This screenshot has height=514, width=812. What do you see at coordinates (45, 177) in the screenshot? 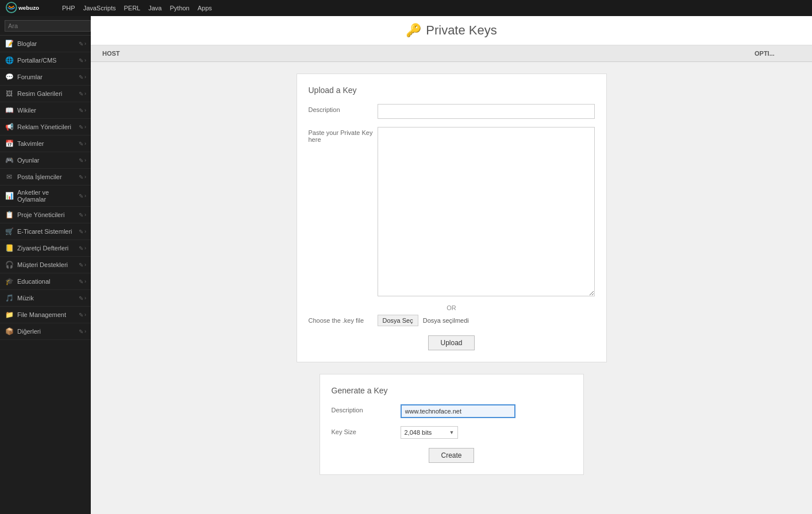
I see `sidebar-item-posta: ✉ Posta İşlemciler ✎ ›` at bounding box center [45, 177].